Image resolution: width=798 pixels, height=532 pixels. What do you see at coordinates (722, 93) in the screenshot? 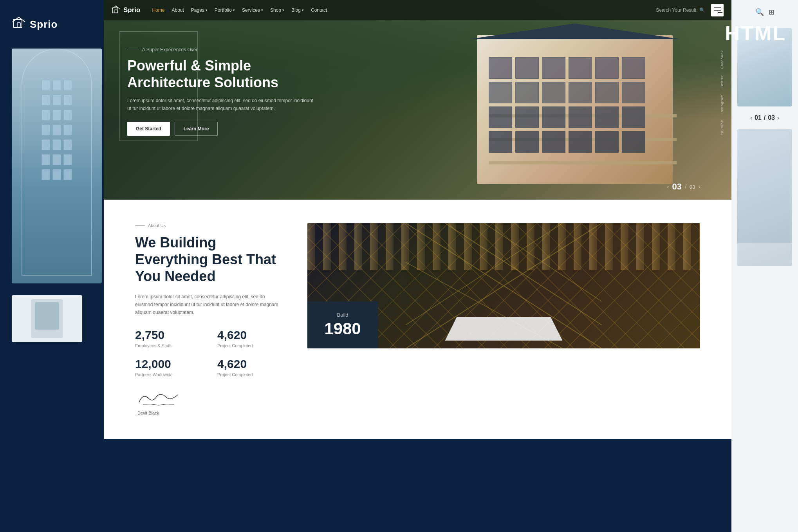
I see `social-sidebar: Facebook Twitter Instagram Youtube` at bounding box center [722, 93].